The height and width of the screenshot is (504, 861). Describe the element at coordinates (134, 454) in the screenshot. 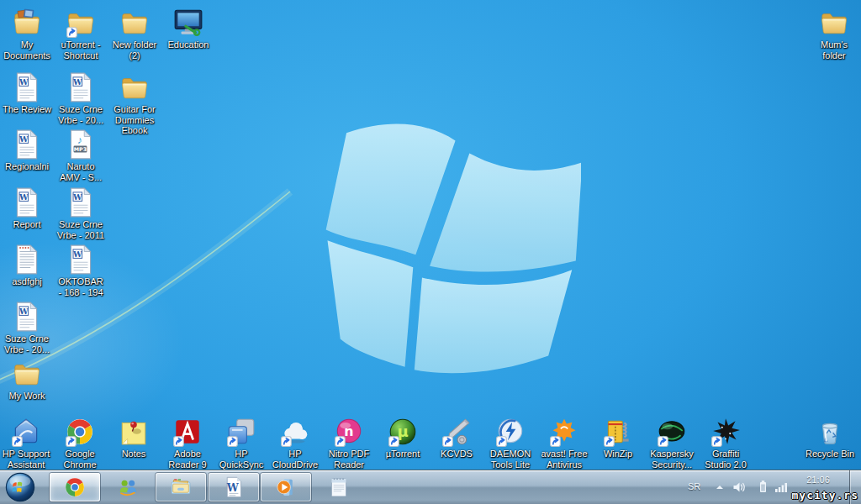

I see `desktop-icon-label: Notes` at that location.